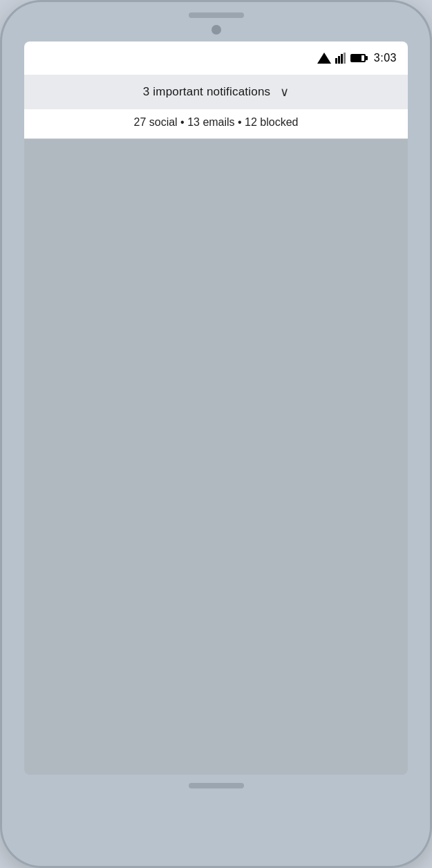 This screenshot has width=432, height=868. What do you see at coordinates (216, 124) in the screenshot?
I see `notification-summary: 27 social • 13 emails • 12 blocked` at bounding box center [216, 124].